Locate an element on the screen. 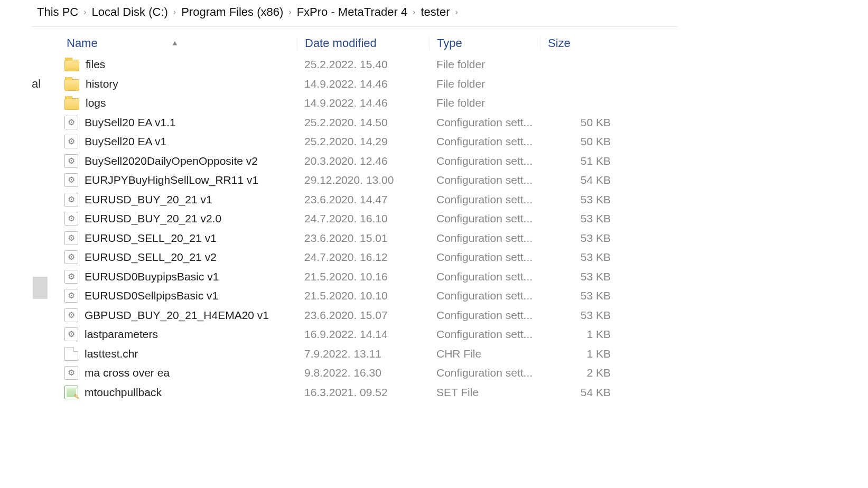  file-name: ma cross over ea is located at coordinates (127, 373).